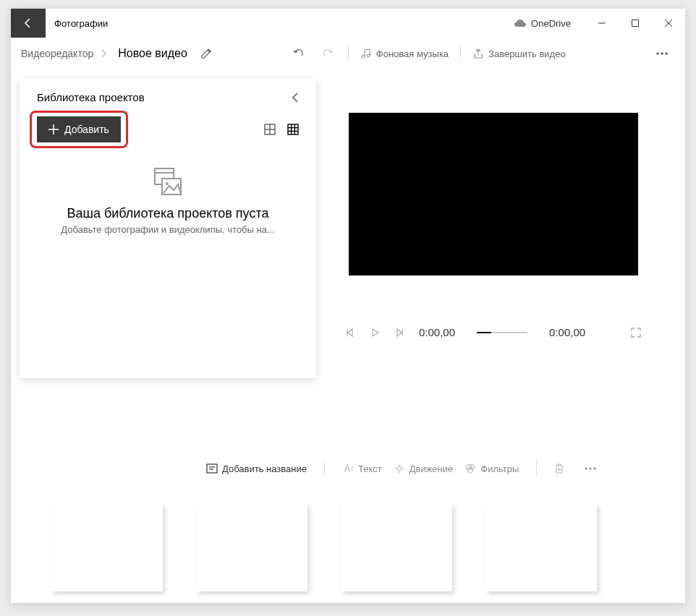  What do you see at coordinates (399, 333) in the screenshot?
I see `next-frame-button` at bounding box center [399, 333].